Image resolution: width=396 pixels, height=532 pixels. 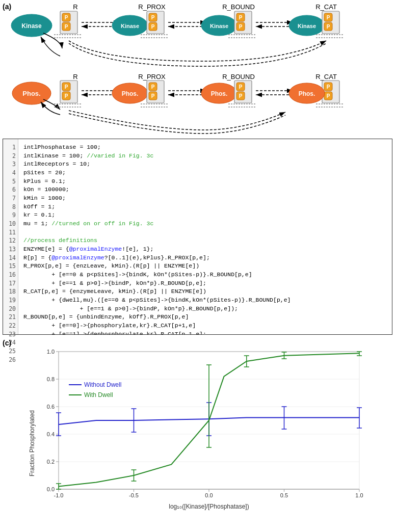 I want to click on y-axis-label: Fraction Phosphorylated, so click(x=32, y=443).